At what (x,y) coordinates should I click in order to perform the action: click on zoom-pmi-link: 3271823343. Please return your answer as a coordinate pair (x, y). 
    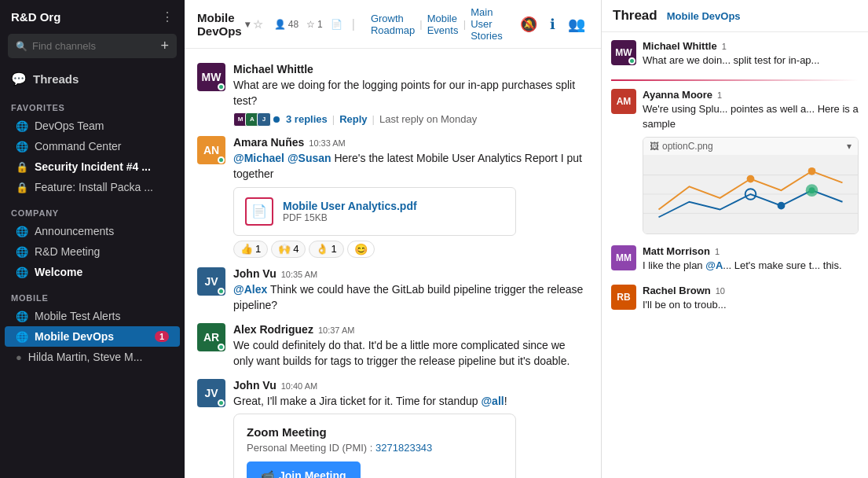
    Looking at the image, I should click on (404, 448).